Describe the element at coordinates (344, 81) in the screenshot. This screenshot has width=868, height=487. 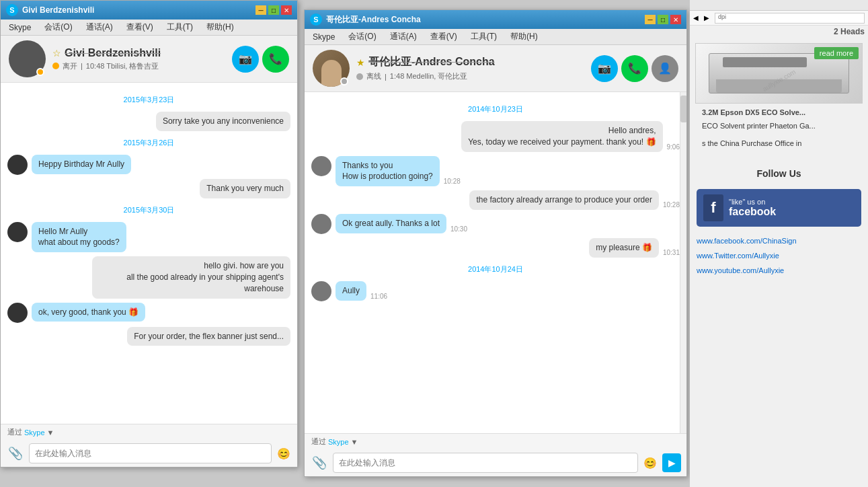
I see `status-dot-right` at that location.